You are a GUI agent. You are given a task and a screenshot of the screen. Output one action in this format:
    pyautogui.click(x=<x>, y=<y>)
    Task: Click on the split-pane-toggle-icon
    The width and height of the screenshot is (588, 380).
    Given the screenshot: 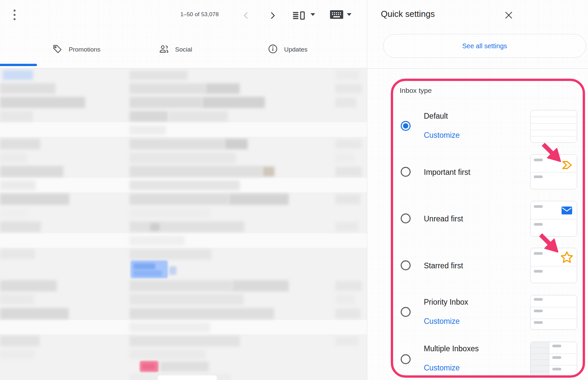 What is the action you would take?
    pyautogui.click(x=299, y=16)
    